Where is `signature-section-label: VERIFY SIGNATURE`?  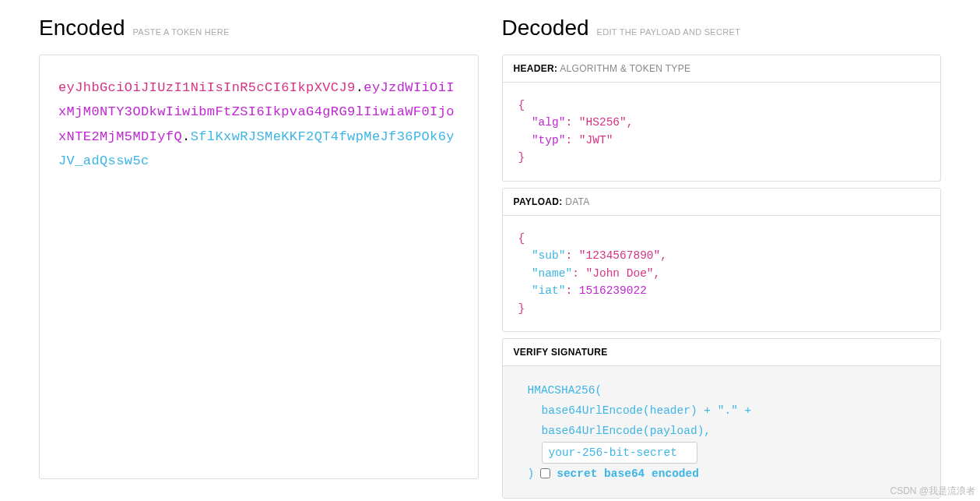
signature-section-label: VERIFY SIGNATURE is located at coordinates (560, 352).